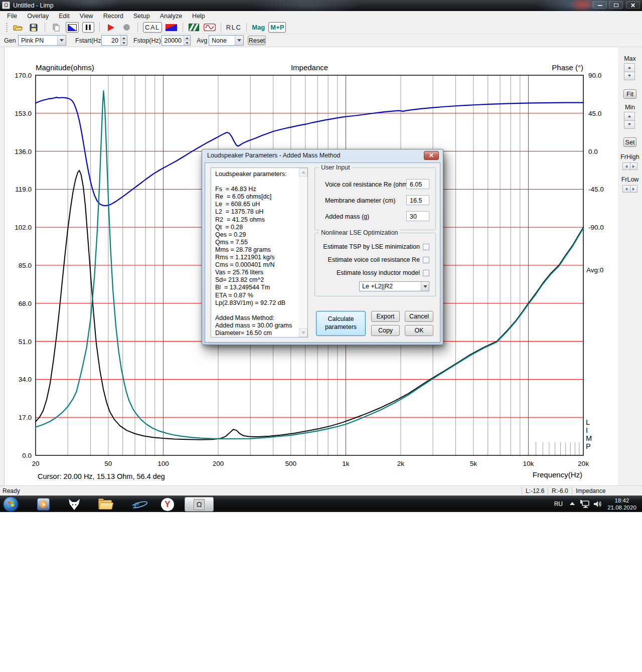  What do you see at coordinates (633, 5) in the screenshot?
I see `close-button` at bounding box center [633, 5].